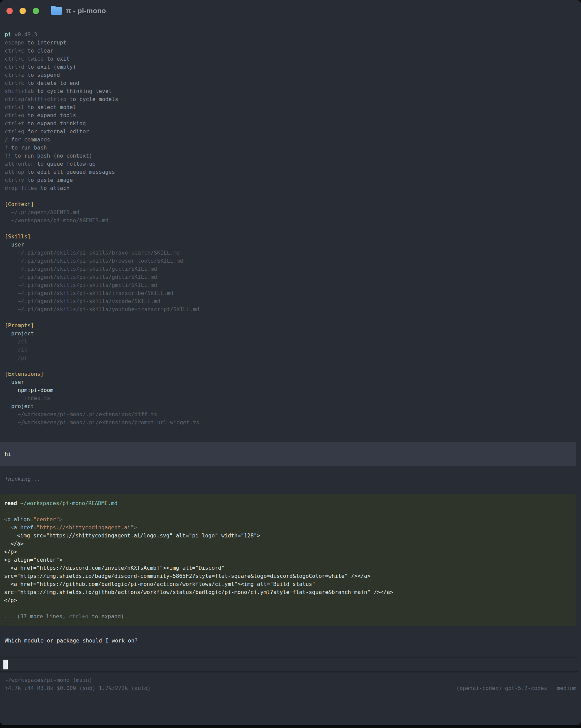  I want to click on terminal-line: [Skills], so click(290, 237).